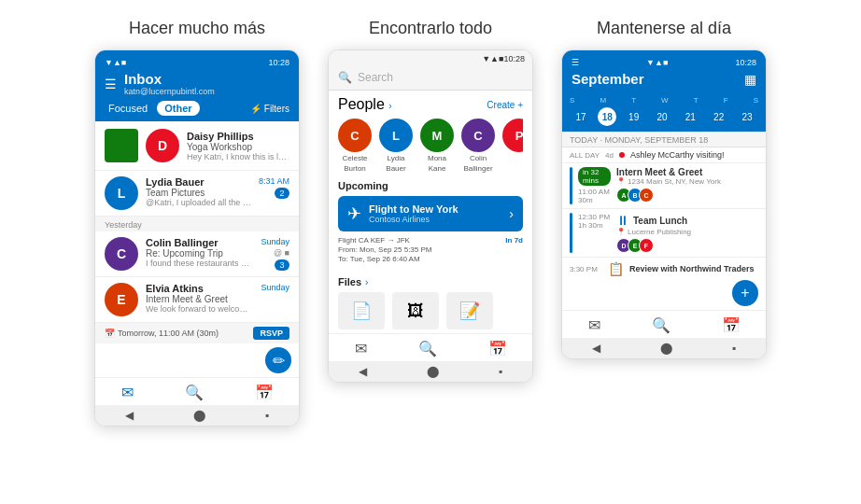  I want to click on s-recents-button: ▪, so click(501, 371).